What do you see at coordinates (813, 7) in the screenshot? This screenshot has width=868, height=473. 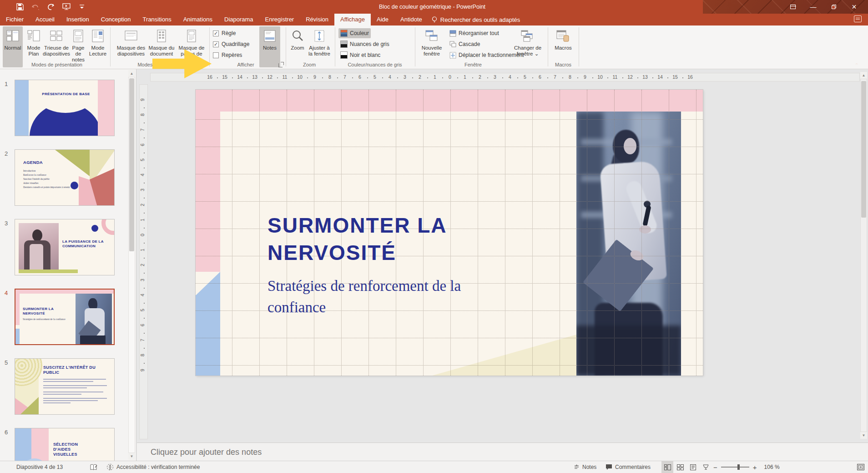 I see `minimize-icon: —` at bounding box center [813, 7].